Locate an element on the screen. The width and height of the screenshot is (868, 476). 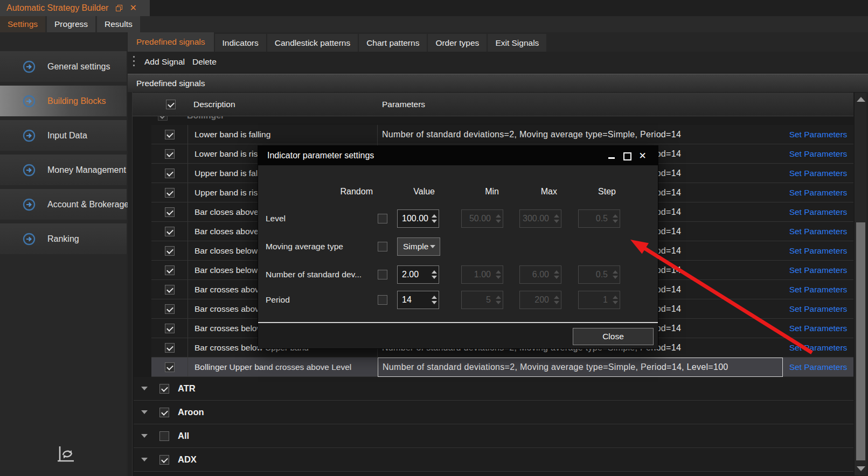
tab-exit-signals: Exit Signals is located at coordinates (517, 43).